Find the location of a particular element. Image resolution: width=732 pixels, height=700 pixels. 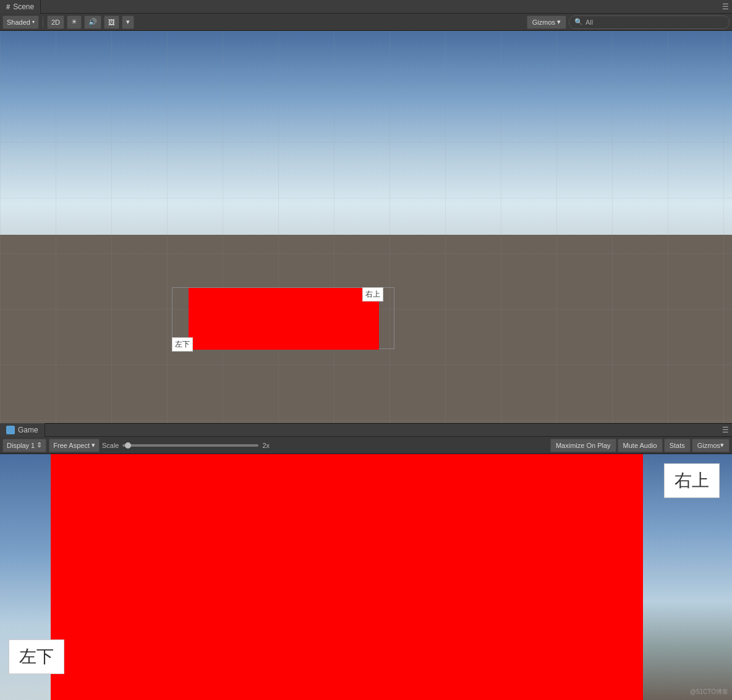

mute-audio-btn: Mute Audio is located at coordinates (640, 445).